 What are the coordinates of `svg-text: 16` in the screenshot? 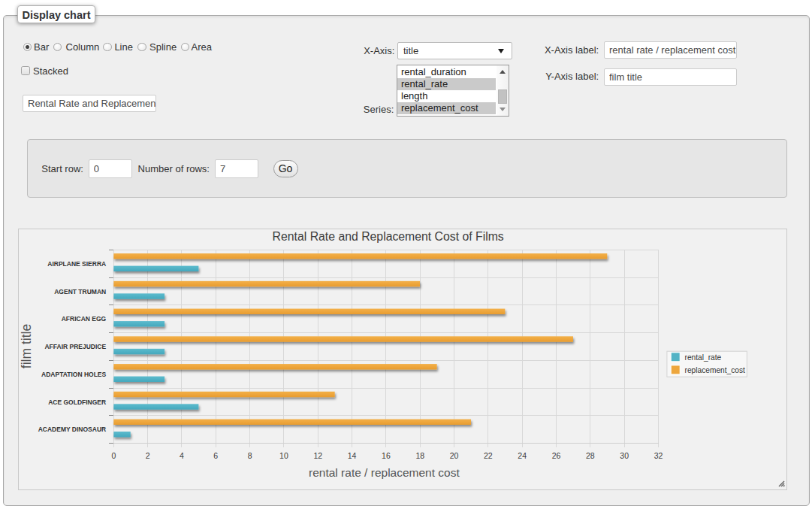 It's located at (386, 456).